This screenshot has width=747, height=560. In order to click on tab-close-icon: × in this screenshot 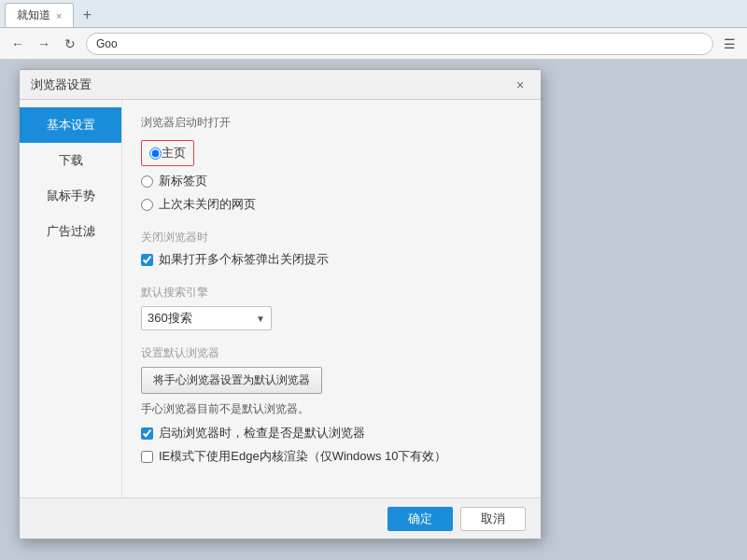, I will do `click(59, 16)`.